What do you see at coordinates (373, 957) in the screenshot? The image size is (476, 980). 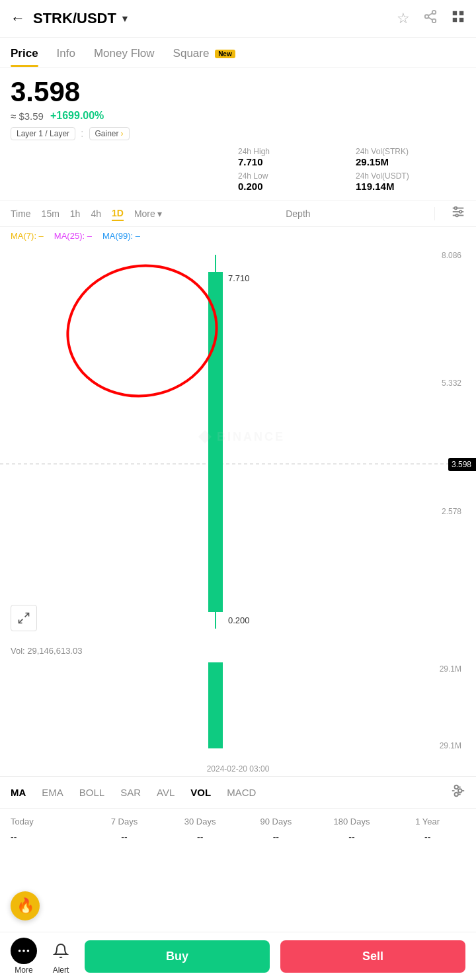 I see `sell-button: Sell` at bounding box center [373, 957].